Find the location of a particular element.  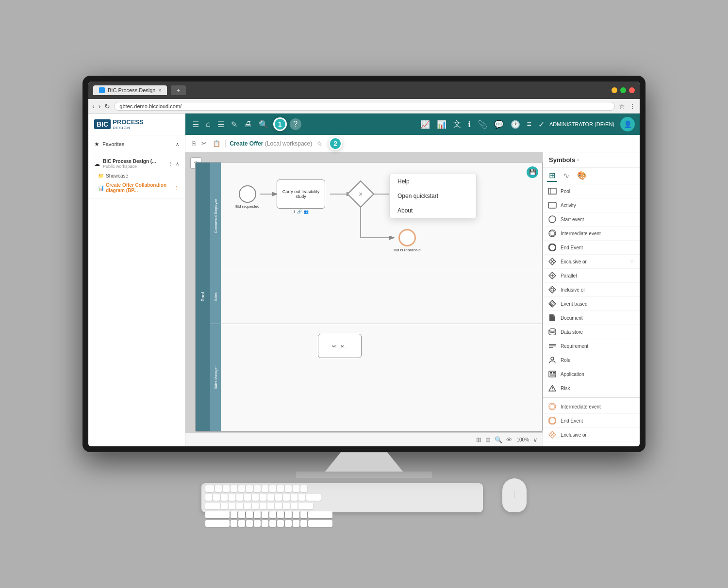

symbol-risk: Risk is located at coordinates (591, 388).